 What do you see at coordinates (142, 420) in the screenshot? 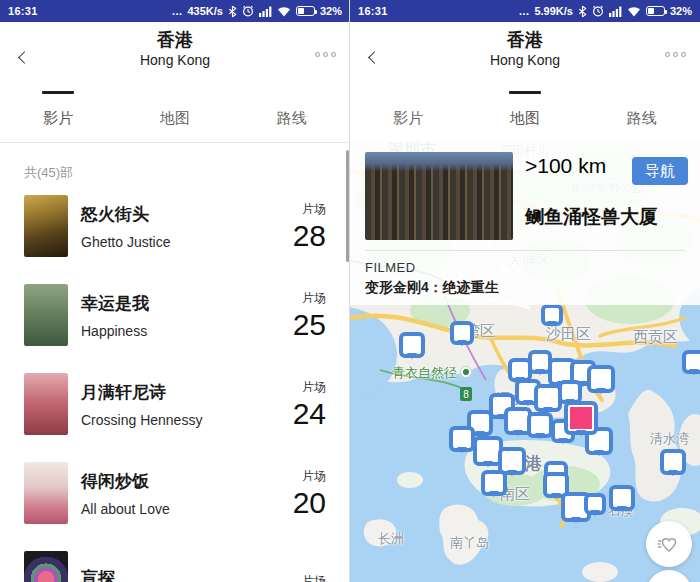
I see `movie-title-en: Crossing Hennessy` at bounding box center [142, 420].